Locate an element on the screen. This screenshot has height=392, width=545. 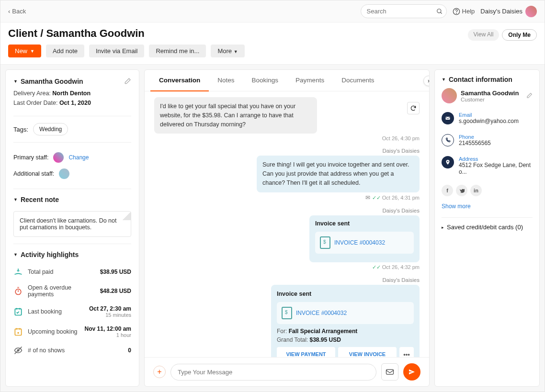
saved-cards-label: Saved credit/debit cards (0) is located at coordinates (485, 227).